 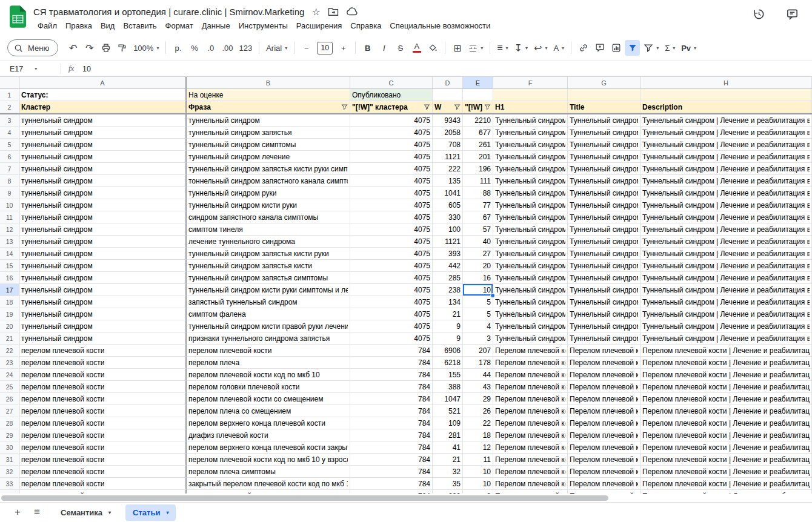 I want to click on cell-C28: 784, so click(x=391, y=423).